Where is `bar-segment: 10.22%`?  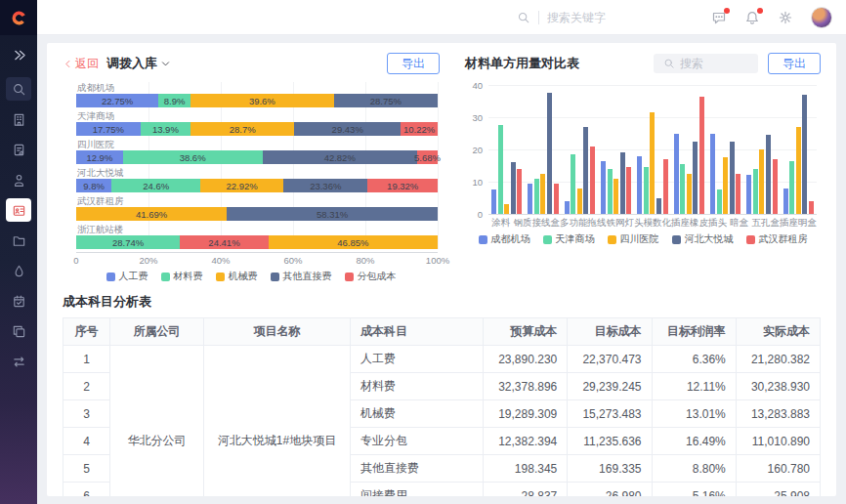
bar-segment: 10.22% is located at coordinates (419, 129).